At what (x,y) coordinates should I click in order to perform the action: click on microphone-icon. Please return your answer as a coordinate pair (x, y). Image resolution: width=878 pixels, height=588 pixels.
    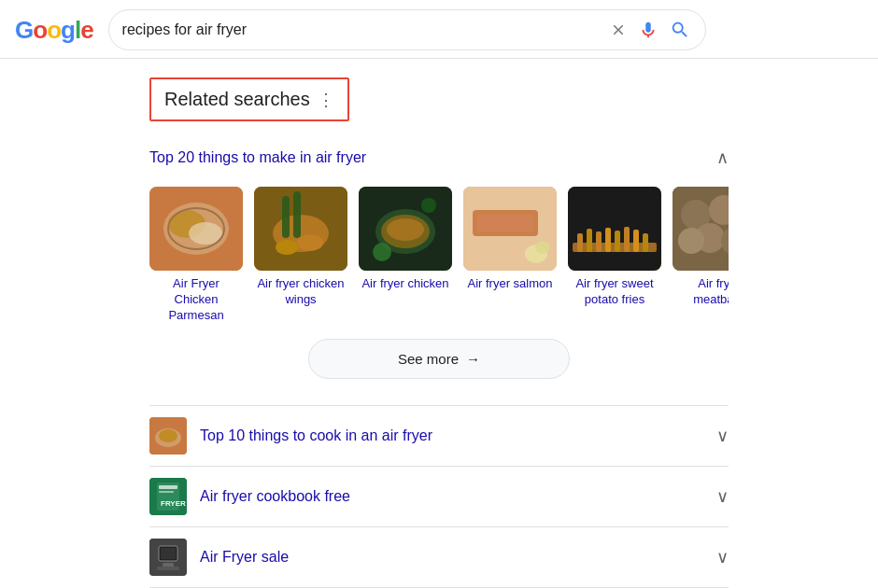
    Looking at the image, I should click on (648, 30).